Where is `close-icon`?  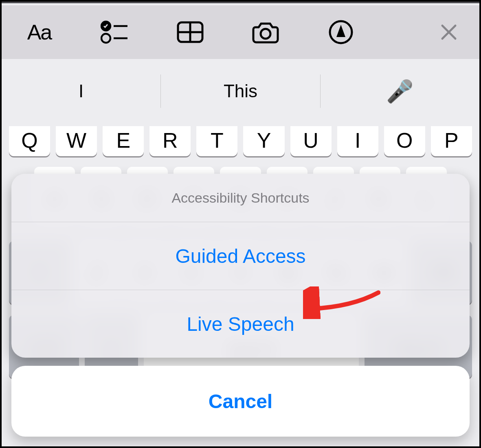
close-icon is located at coordinates (449, 32).